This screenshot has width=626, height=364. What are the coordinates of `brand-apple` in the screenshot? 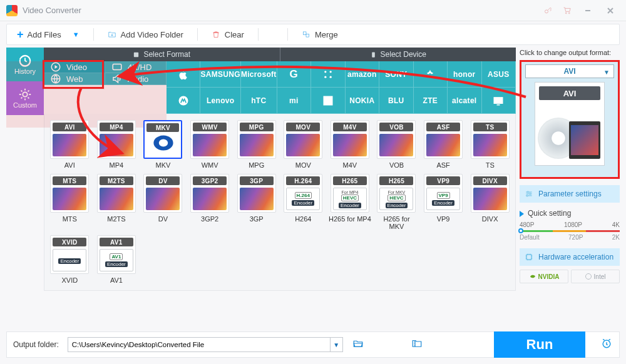 It's located at (183, 74).